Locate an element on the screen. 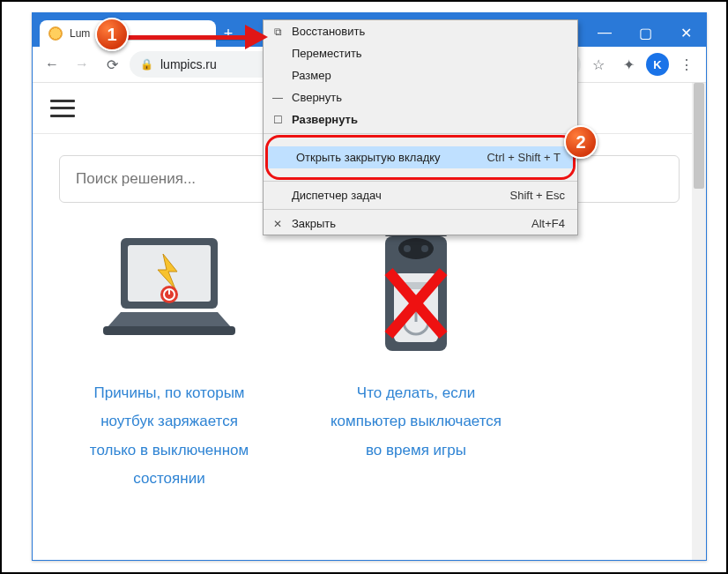 This screenshot has height=574, width=728. menu-item-size: Размер is located at coordinates (420, 76).